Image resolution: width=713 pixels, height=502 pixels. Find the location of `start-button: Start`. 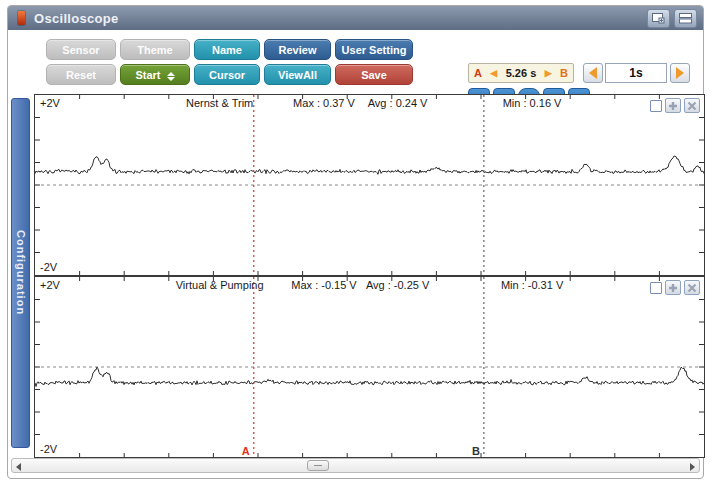

start-button: Start is located at coordinates (155, 74).